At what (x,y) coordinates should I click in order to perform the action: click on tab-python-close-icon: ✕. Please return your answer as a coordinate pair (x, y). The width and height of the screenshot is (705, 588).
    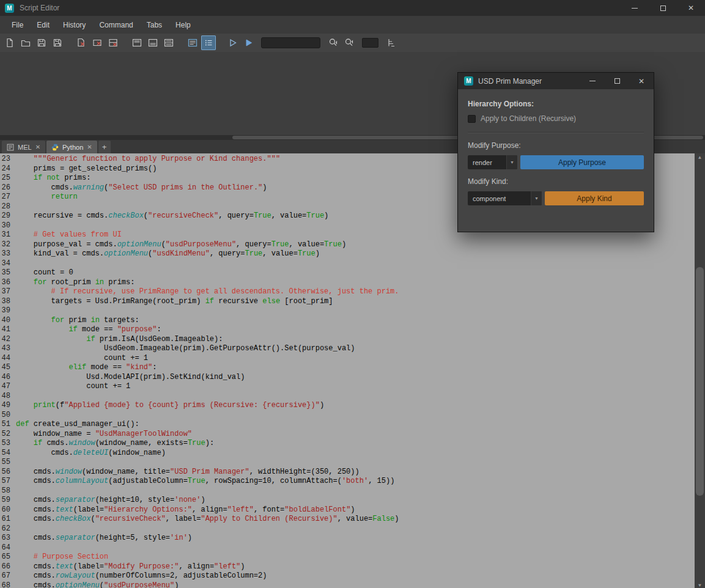
    Looking at the image, I should click on (89, 147).